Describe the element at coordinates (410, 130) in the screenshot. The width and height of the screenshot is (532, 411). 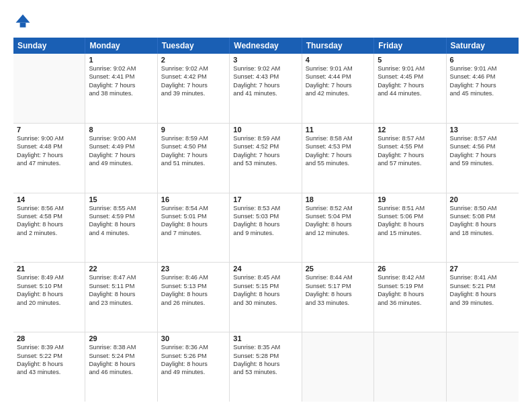
I see `day-number: 12` at that location.